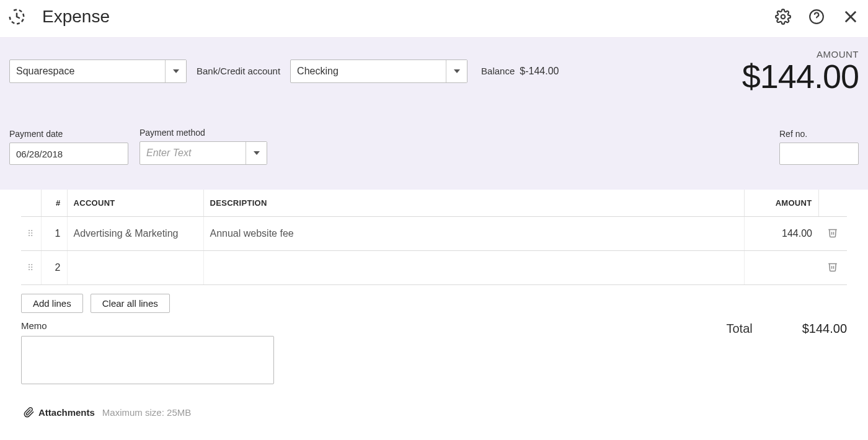 Image resolution: width=868 pixels, height=440 pixels. Describe the element at coordinates (781, 268) in the screenshot. I see `line-amount` at that location.